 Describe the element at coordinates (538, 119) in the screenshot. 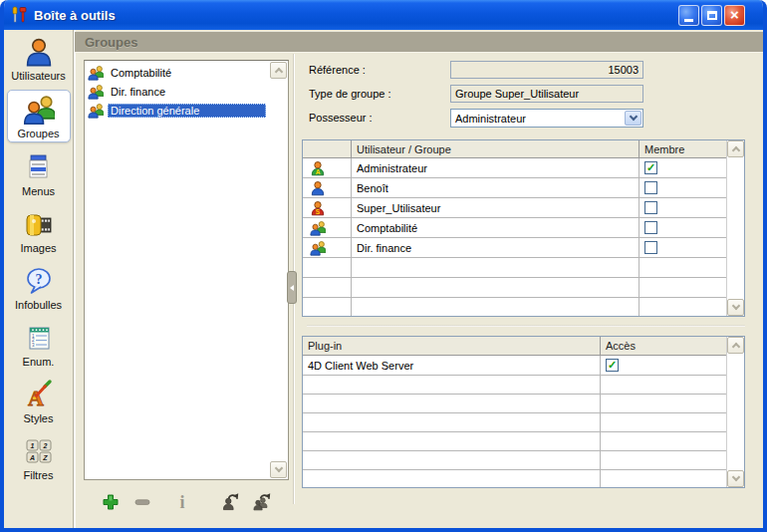

I see `owner-value: Administrateur` at that location.